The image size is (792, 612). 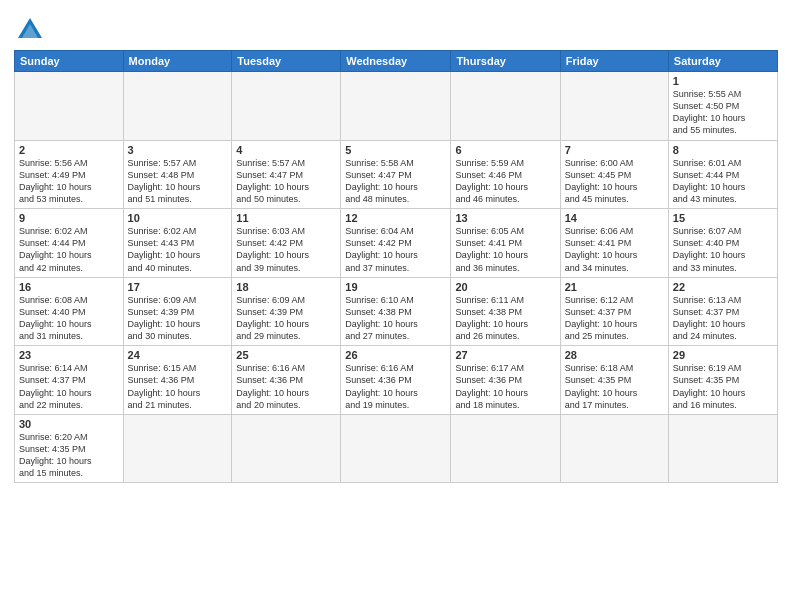 What do you see at coordinates (29, 30) in the screenshot?
I see `logo` at bounding box center [29, 30].